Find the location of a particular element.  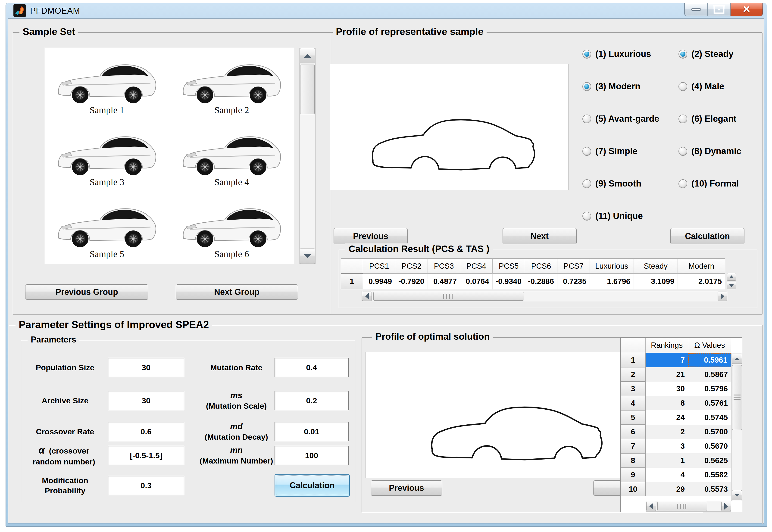

rank-cell: 30 is located at coordinates (667, 389).